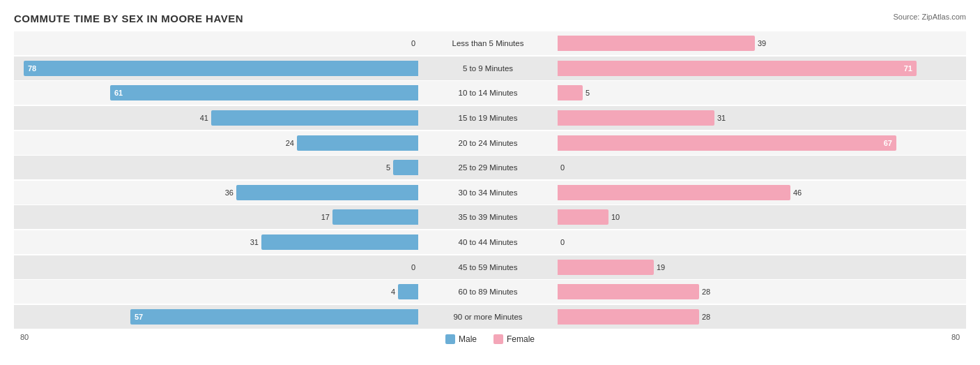  Describe the element at coordinates (760, 43) in the screenshot. I see `right-section: 39` at that location.